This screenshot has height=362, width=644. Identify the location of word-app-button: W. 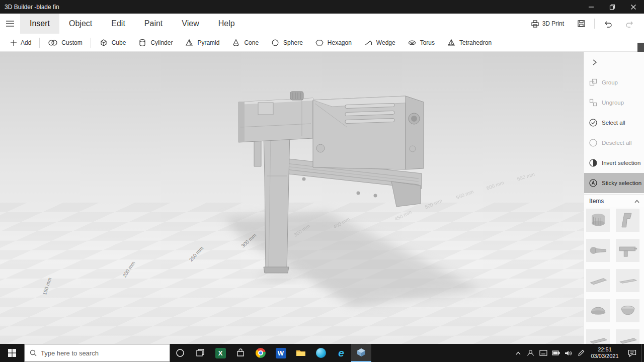
(281, 353).